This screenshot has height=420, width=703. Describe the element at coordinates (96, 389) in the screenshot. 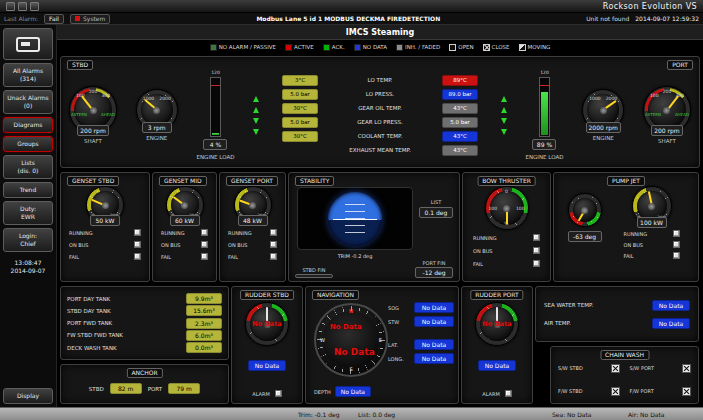

I see `anchor-stbd-label: STBD` at that location.